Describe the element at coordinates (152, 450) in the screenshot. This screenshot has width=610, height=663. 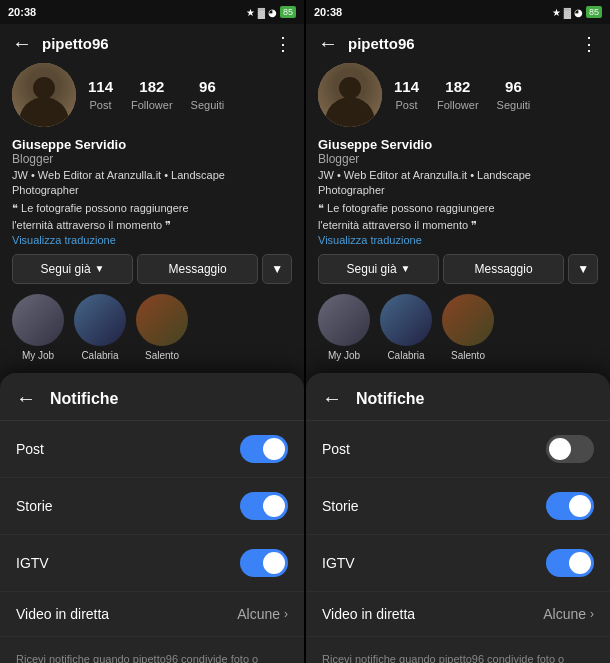
I see `notif-post-left: Post` at that location.